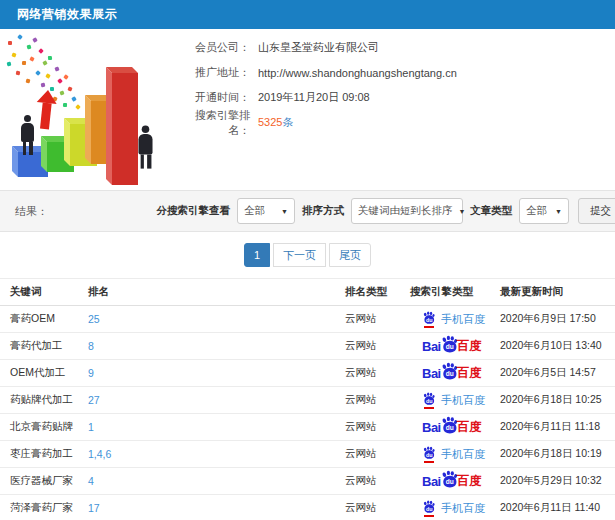 This screenshot has height=520, width=615. Describe the element at coordinates (358, 73) in the screenshot. I see `promo-url-link: http://www.shandonghuangshengtang.cn` at that location.